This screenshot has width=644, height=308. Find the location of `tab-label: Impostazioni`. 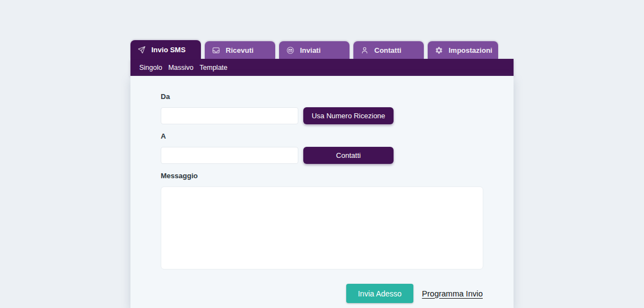

tab-label: Impostazioni is located at coordinates (470, 51).